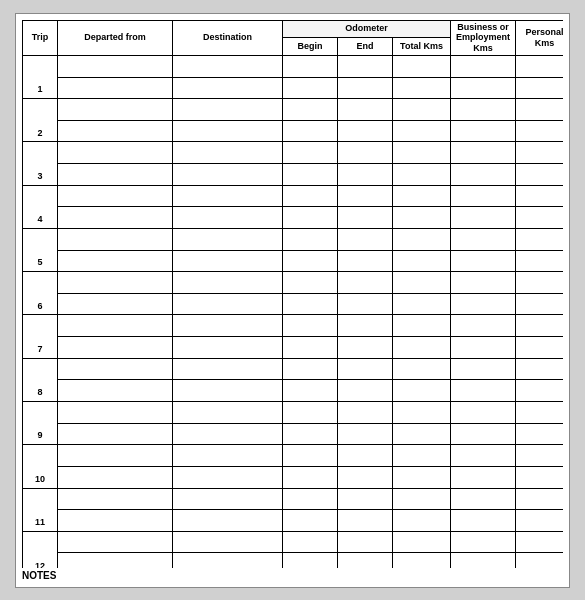 Image resolution: width=585 pixels, height=600 pixels. I want to click on row-3-begin-bottom, so click(310, 175).